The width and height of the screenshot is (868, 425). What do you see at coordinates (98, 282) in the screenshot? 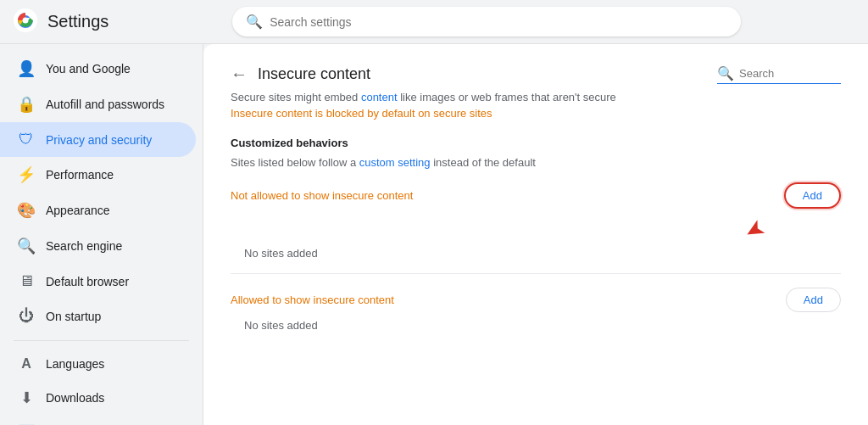
I see `sidebar-item-default-browser: 🖥 Default browser` at bounding box center [98, 282].